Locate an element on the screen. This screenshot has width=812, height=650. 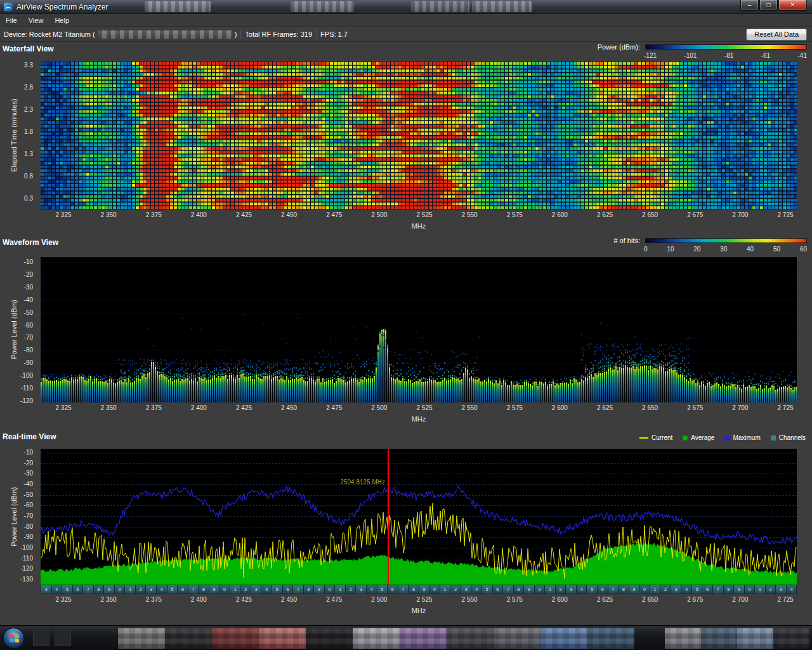
y-tick-label: 2.3 is located at coordinates (29, 109).